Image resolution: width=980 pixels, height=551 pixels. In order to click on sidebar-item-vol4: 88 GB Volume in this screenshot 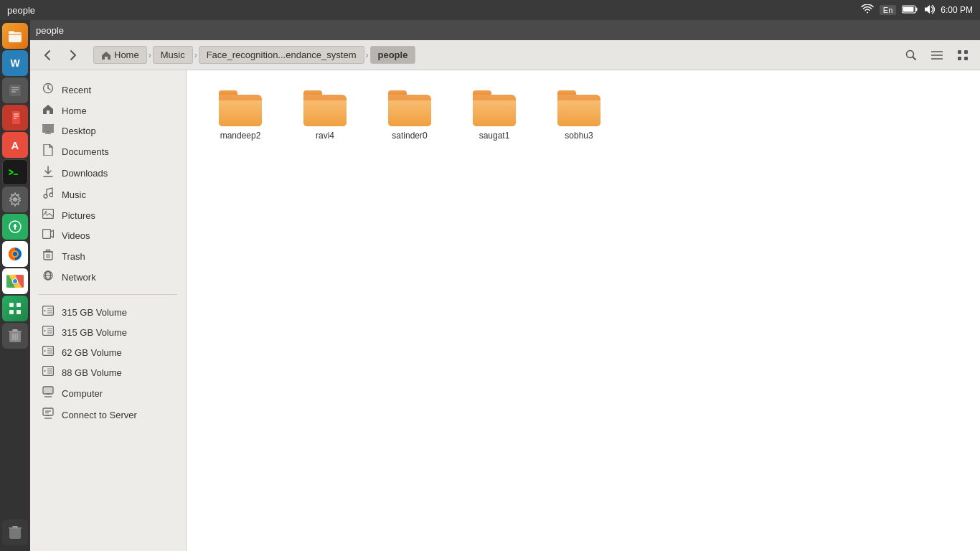, I will do `click(108, 372)`.